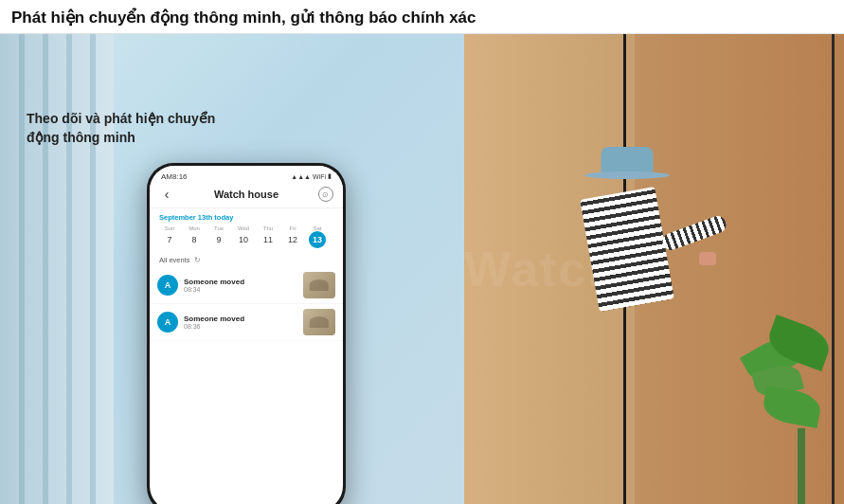 The height and width of the screenshot is (504, 844). I want to click on battery-icon: ▮, so click(330, 176).